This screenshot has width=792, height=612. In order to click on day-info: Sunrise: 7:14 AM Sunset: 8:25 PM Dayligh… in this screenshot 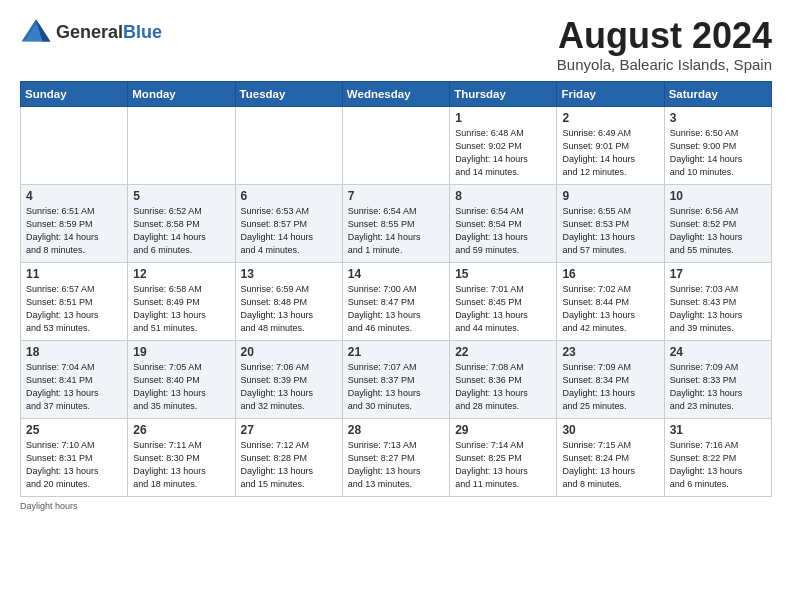, I will do `click(503, 465)`.